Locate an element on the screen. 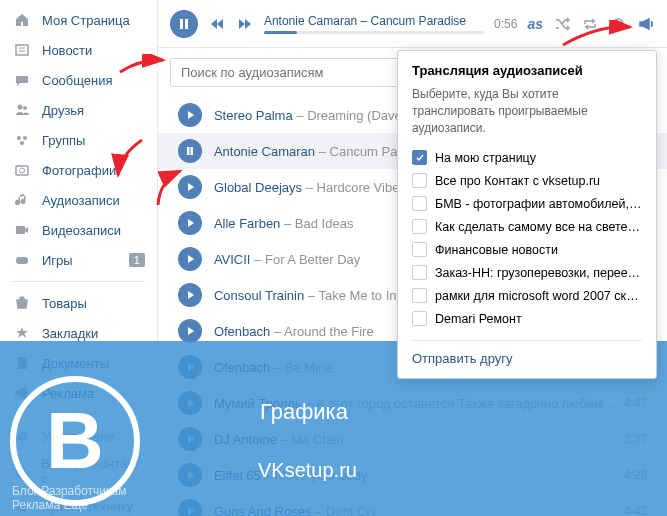  repeat-button is located at coordinates (590, 24).